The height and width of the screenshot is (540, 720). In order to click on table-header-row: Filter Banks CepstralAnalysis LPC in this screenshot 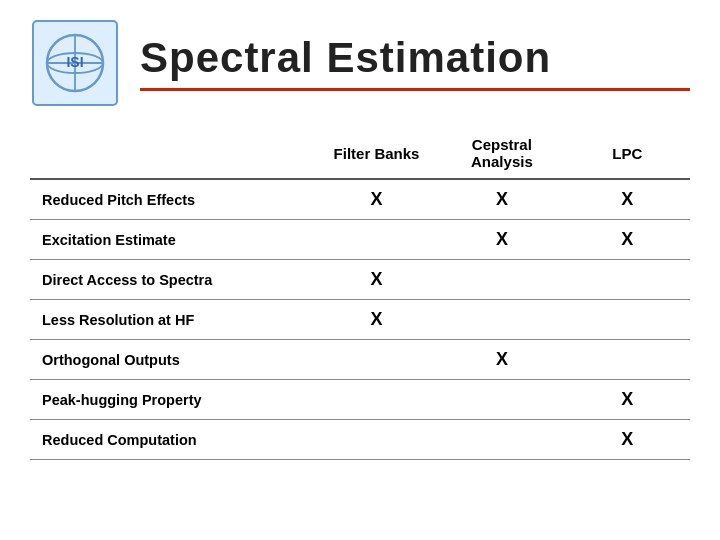, I will do `click(360, 154)`.